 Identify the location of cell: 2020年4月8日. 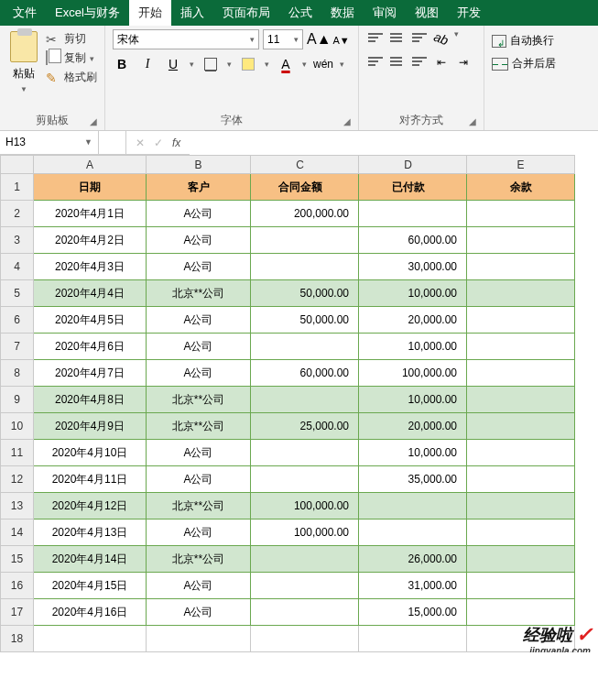
(90, 399).